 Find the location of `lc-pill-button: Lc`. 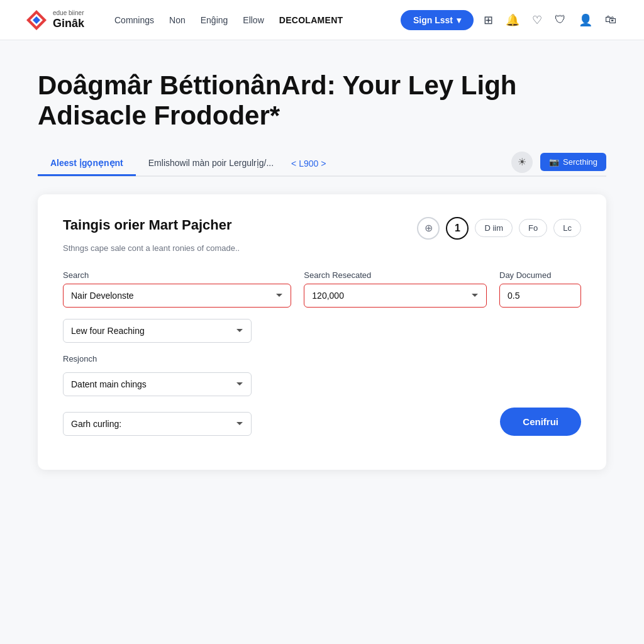

lc-pill-button: Lc is located at coordinates (567, 228).